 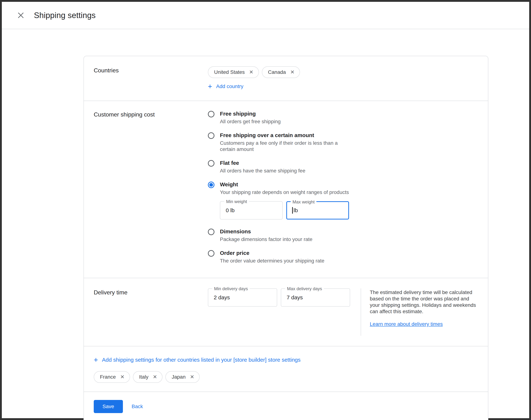 What do you see at coordinates (343, 312) in the screenshot?
I see `delivery-time-content: Min delivery days 2 days Max delivery da…` at bounding box center [343, 312].